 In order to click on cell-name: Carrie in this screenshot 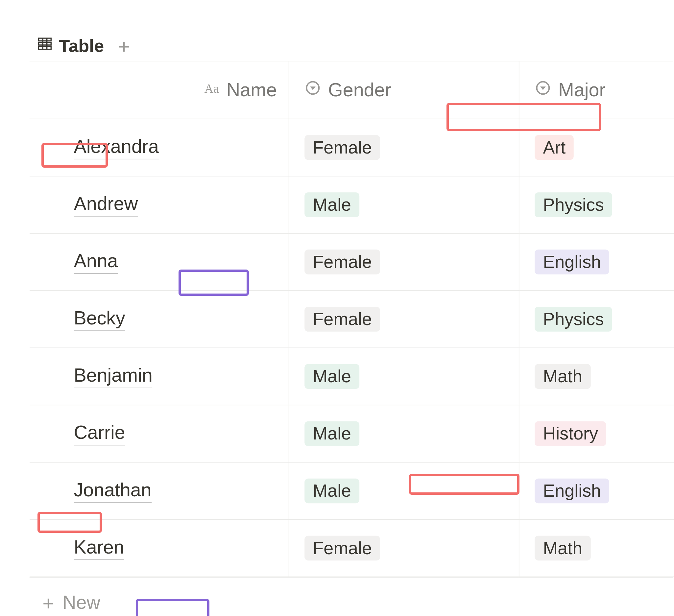, I will do `click(159, 434)`.